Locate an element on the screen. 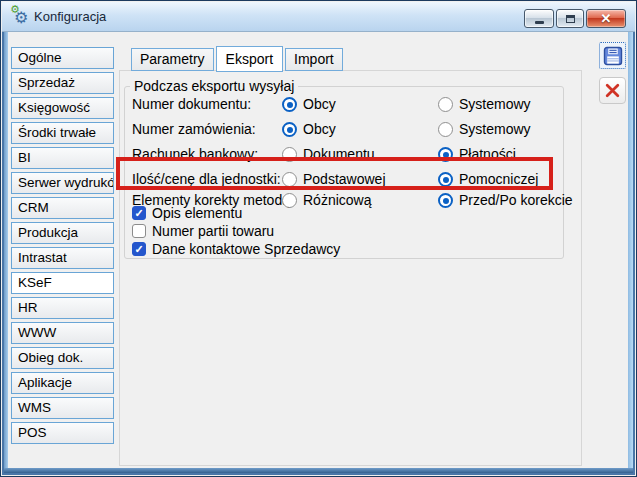 The width and height of the screenshot is (637, 477). sidebar-item-sprzedaz: Sprzedaż is located at coordinates (62, 83).